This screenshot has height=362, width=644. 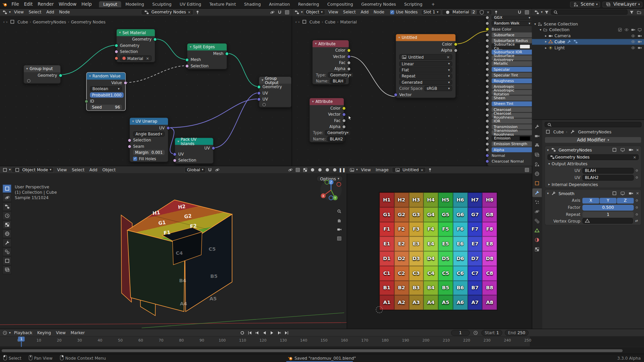 I want to click on shading-material-icon, so click(x=327, y=170).